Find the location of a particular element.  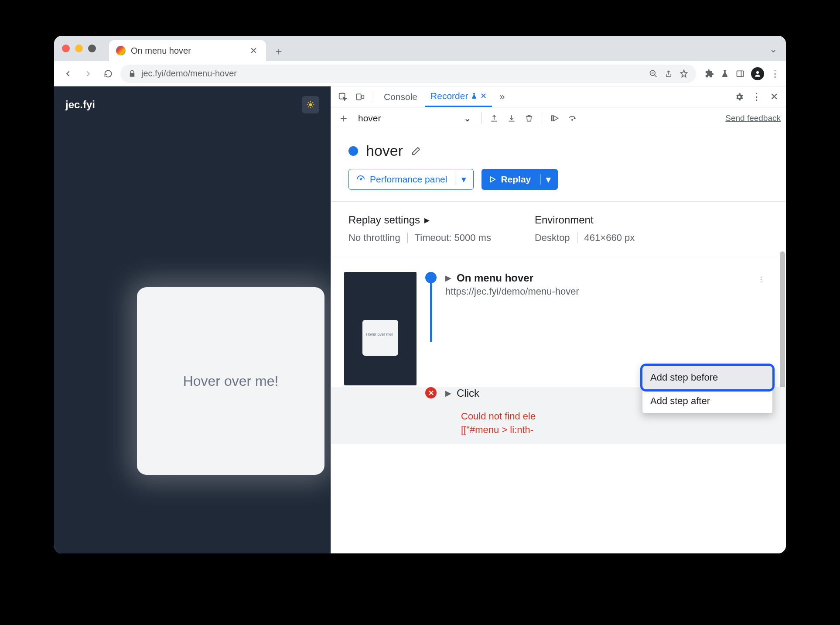

device-toggle-icon is located at coordinates (360, 97).